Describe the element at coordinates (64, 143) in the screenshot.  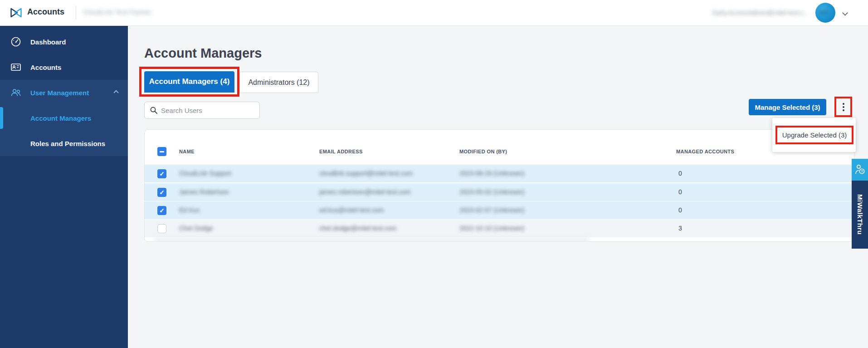
I see `sidebar-item-roles-permissions: Roles and Permissions` at that location.